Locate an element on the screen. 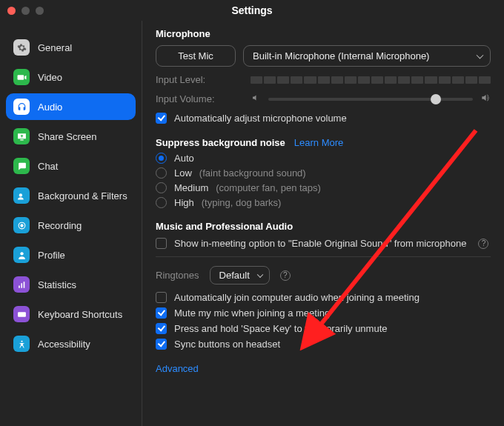  noise-auto-label: Auto is located at coordinates (184, 159).